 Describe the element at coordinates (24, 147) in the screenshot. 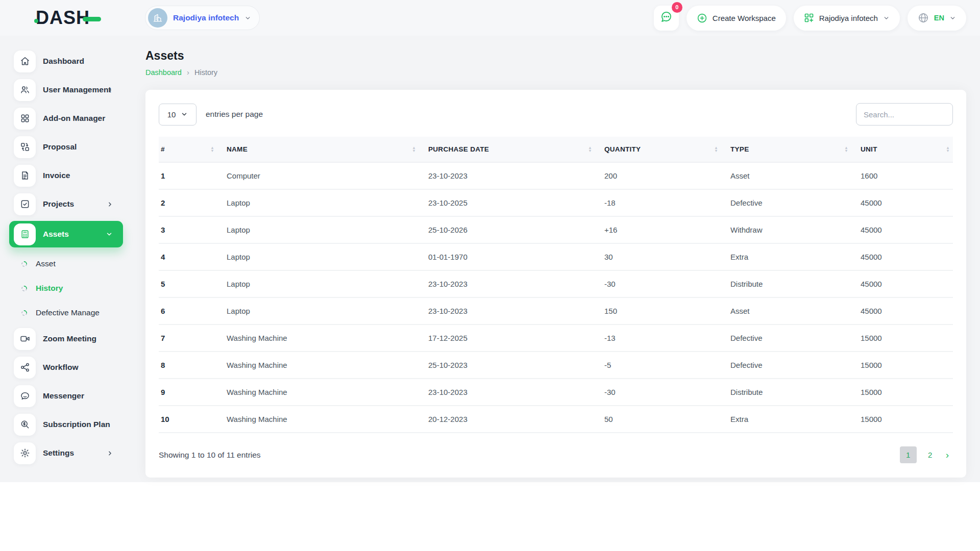

I see `proposal-icon` at that location.